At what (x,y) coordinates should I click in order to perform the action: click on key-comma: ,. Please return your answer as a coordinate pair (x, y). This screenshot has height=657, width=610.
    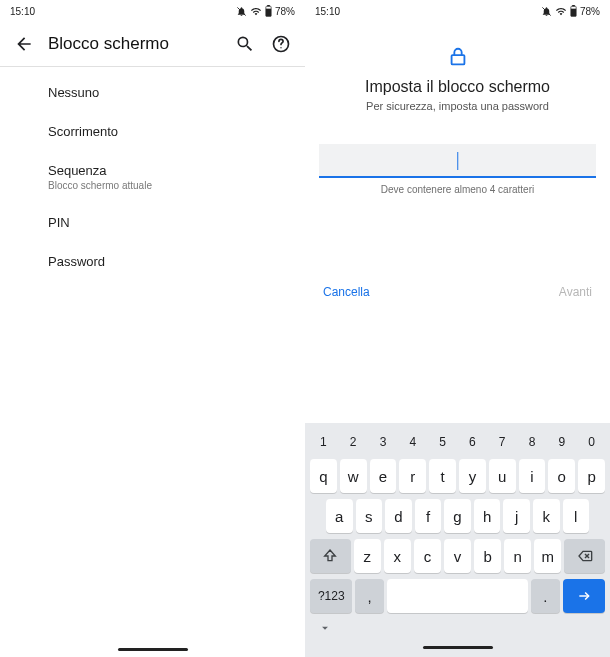
    Looking at the image, I should click on (369, 596).